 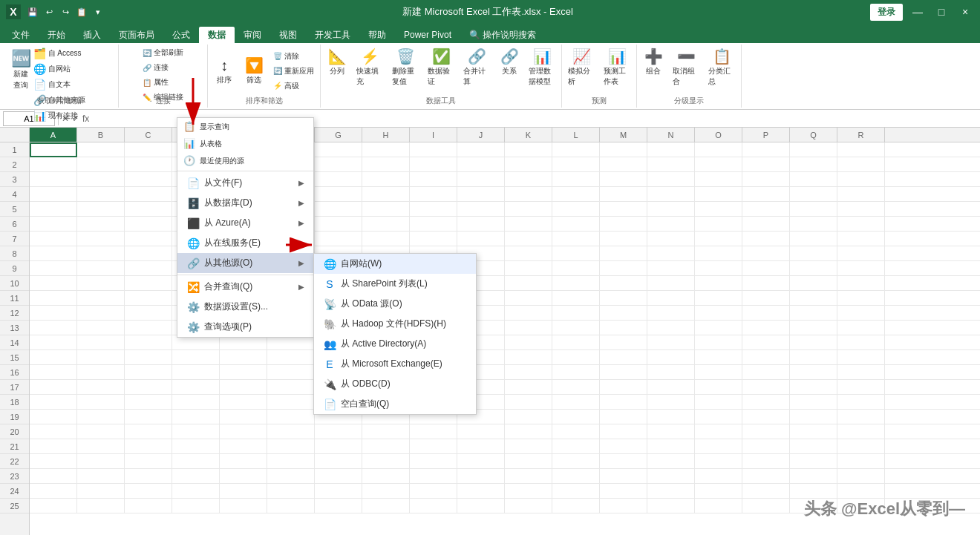 I want to click on col-header-I: I, so click(x=434, y=135).